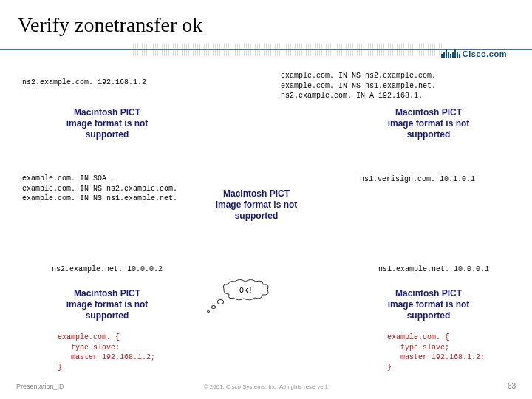 The height and width of the screenshot is (399, 532). Describe the element at coordinates (246, 290) in the screenshot. I see `ok-bubble-text: Ok!` at that location.